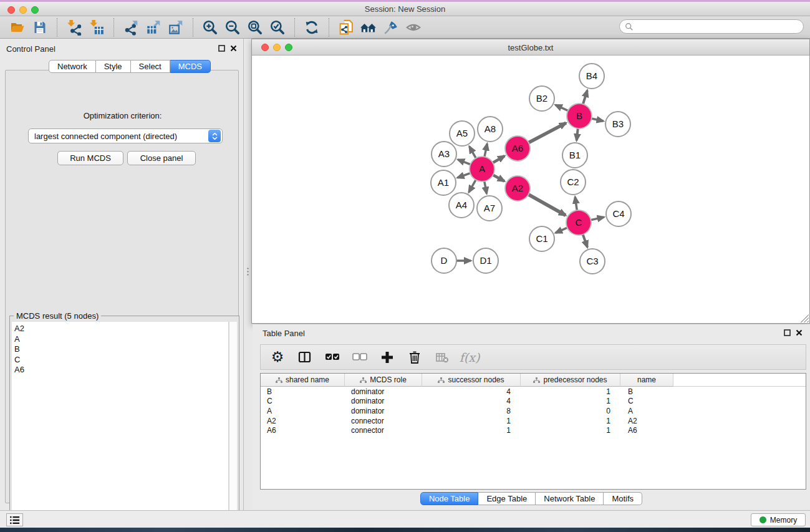 The image size is (810, 532). Describe the element at coordinates (618, 124) in the screenshot. I see `node-B3: B3` at that location.